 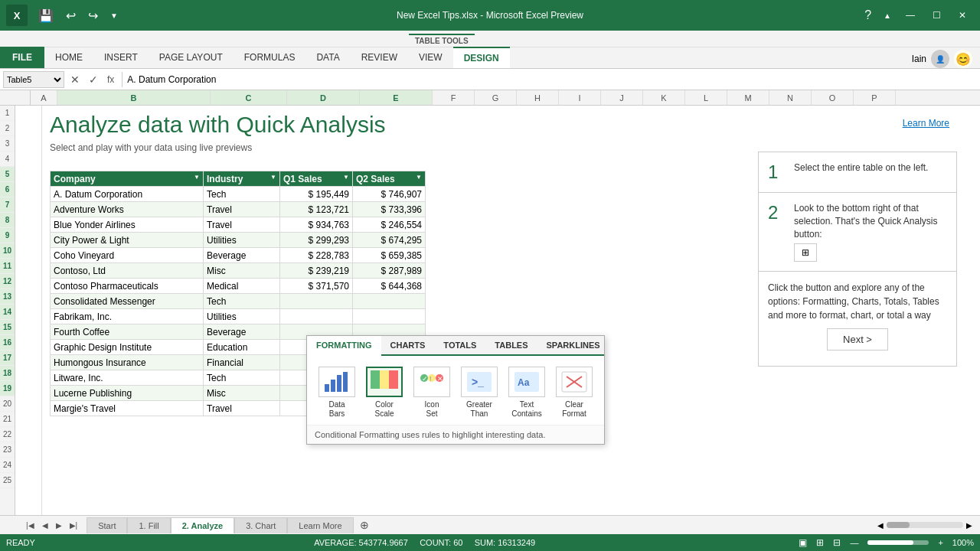 I want to click on table-cell: City Power & Light, so click(x=127, y=240).